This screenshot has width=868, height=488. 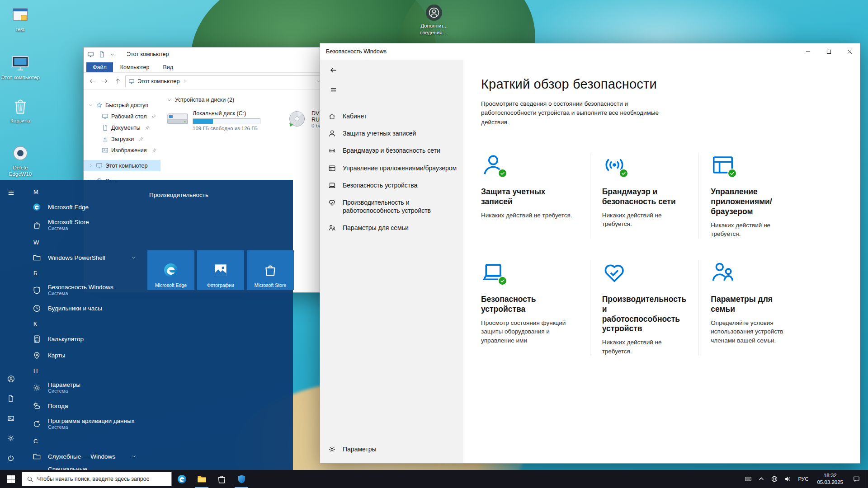 What do you see at coordinates (392, 185) in the screenshot?
I see `security-nav-device-security: Безопасность устройства` at bounding box center [392, 185].